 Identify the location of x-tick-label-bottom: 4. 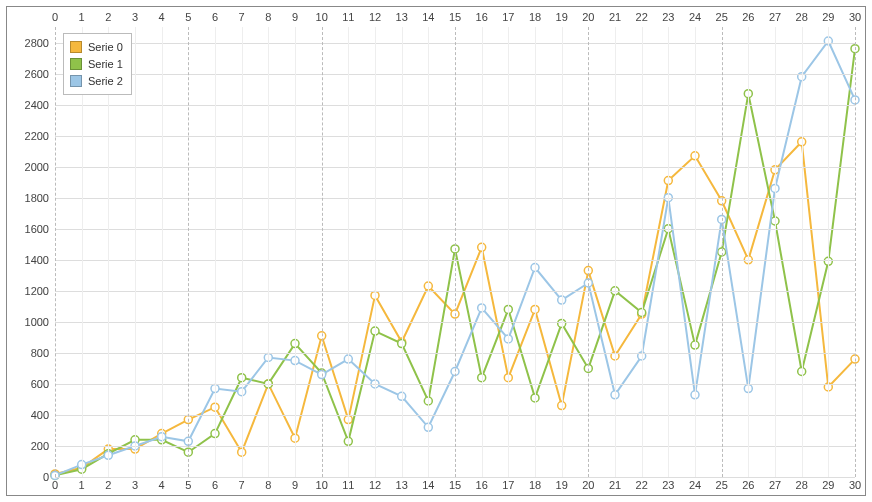
(162, 485).